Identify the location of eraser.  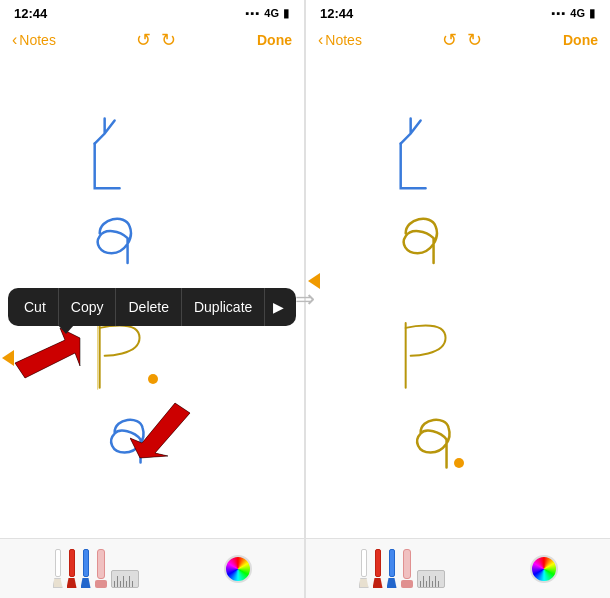
(101, 568).